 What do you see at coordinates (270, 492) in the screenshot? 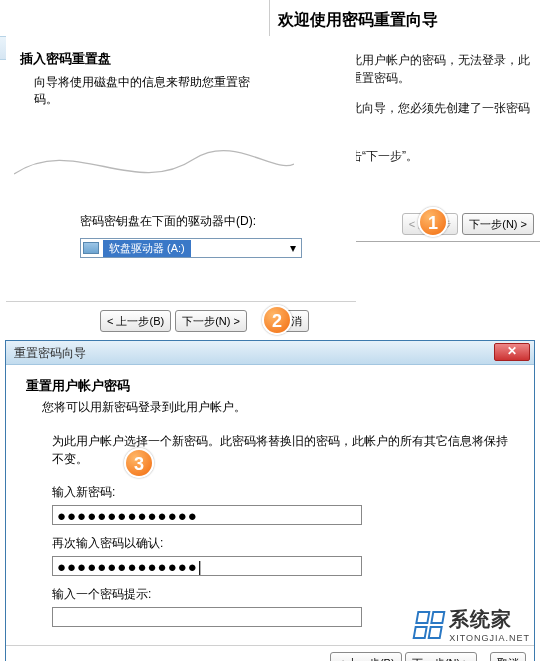
I see `new-password-label: 输入新密码:` at bounding box center [270, 492].